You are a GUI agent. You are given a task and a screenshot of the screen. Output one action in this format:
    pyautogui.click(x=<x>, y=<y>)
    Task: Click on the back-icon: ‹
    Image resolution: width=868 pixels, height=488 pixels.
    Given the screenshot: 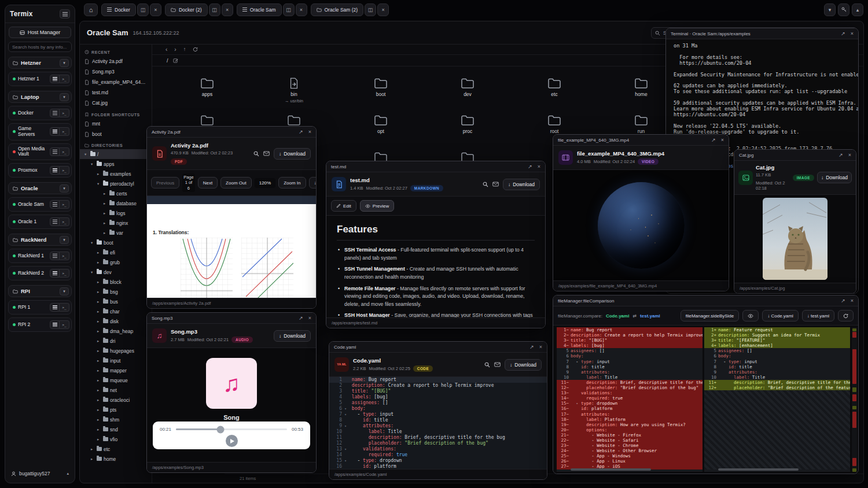 What is the action you would take?
    pyautogui.click(x=167, y=50)
    